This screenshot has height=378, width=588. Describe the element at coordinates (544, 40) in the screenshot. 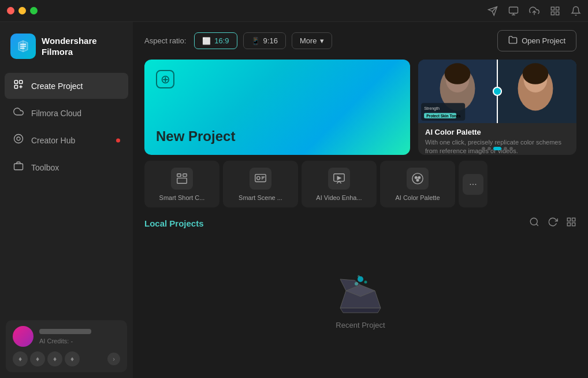

I see `open-project-label: Open Project` at that location.